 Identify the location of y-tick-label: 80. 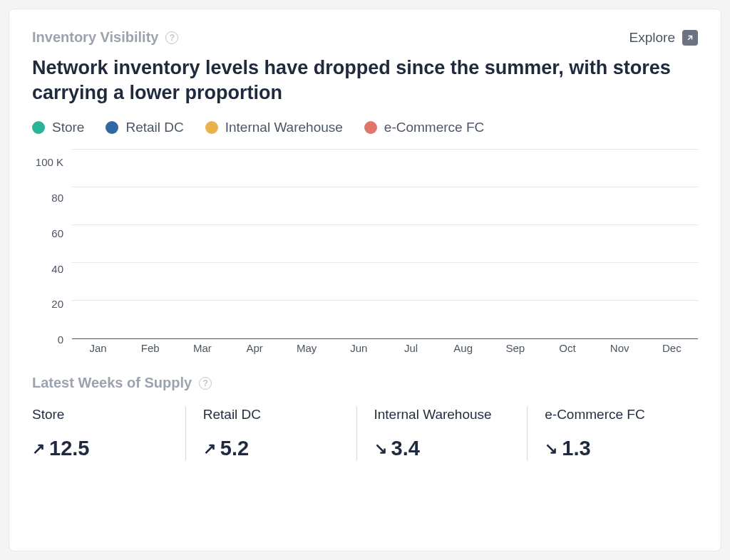
(51, 197).